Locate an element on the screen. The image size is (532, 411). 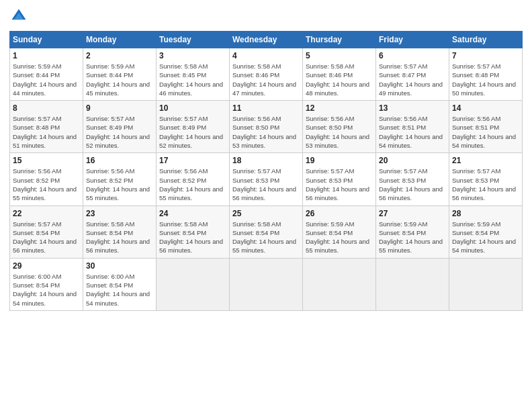
calendar-week-2: 8Sunrise: 5:57 AMSunset: 8:48 PMDaylight… is located at coordinates (266, 127).